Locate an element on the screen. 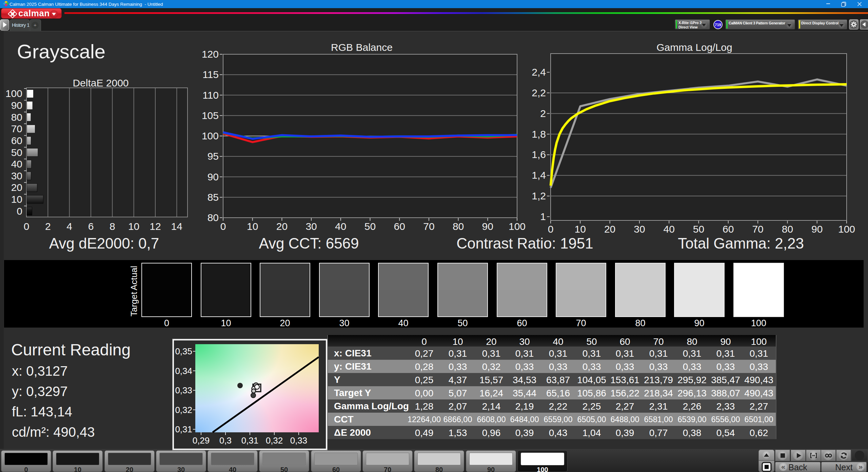 The width and height of the screenshot is (868, 472). svg-text: Avg CCT: 6569 is located at coordinates (309, 243).